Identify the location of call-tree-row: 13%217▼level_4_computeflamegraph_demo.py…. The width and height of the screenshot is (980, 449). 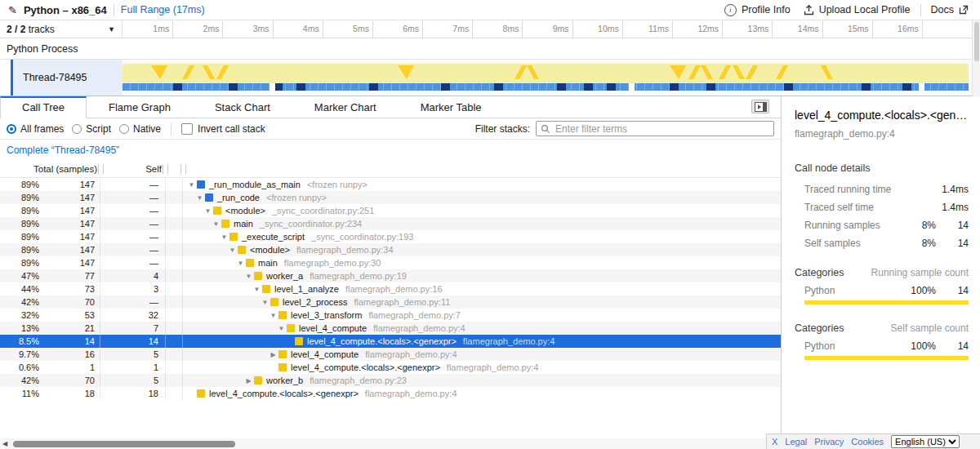
(390, 328).